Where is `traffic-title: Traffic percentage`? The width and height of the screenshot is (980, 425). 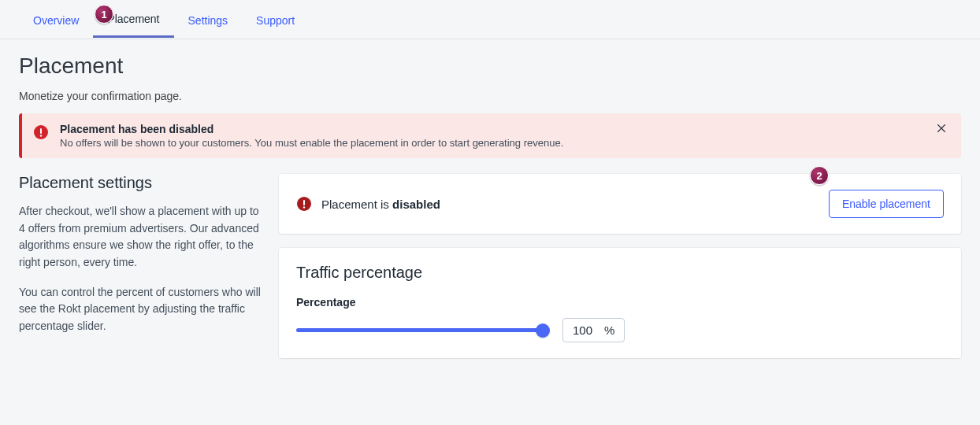 traffic-title: Traffic percentage is located at coordinates (620, 272).